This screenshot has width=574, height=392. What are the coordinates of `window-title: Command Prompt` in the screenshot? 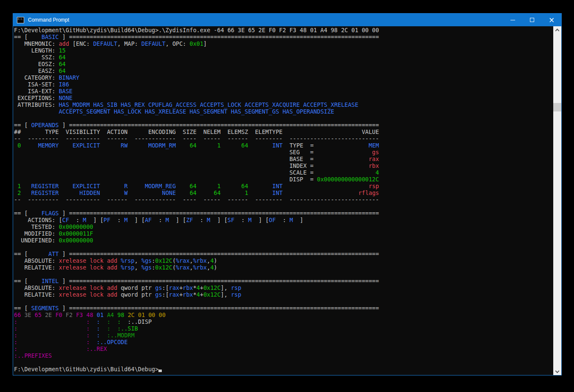 It's located at (48, 20).